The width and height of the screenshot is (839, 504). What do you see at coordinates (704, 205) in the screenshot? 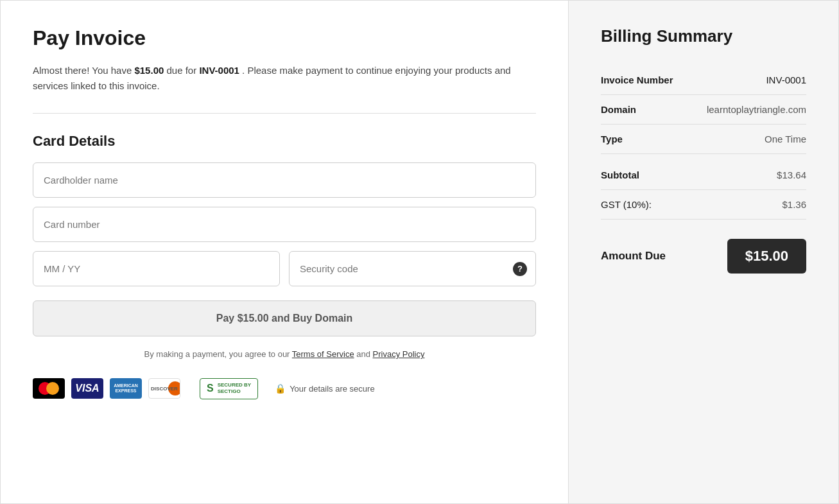
I see `billing-row-gst: GST (10%): $1.36` at bounding box center [704, 205].